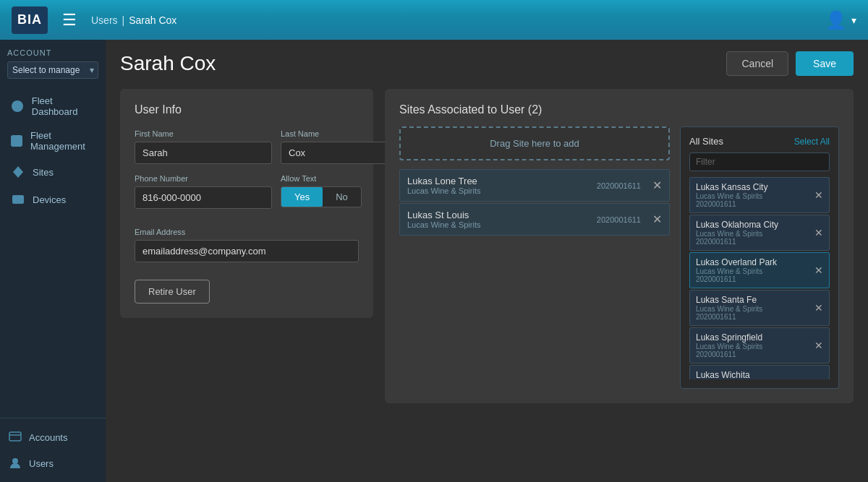 This screenshot has width=868, height=482. What do you see at coordinates (535, 220) in the screenshot?
I see `associated-site-row: Lukas St Louis Lucas Wine & Spirits 2020…` at bounding box center [535, 220].